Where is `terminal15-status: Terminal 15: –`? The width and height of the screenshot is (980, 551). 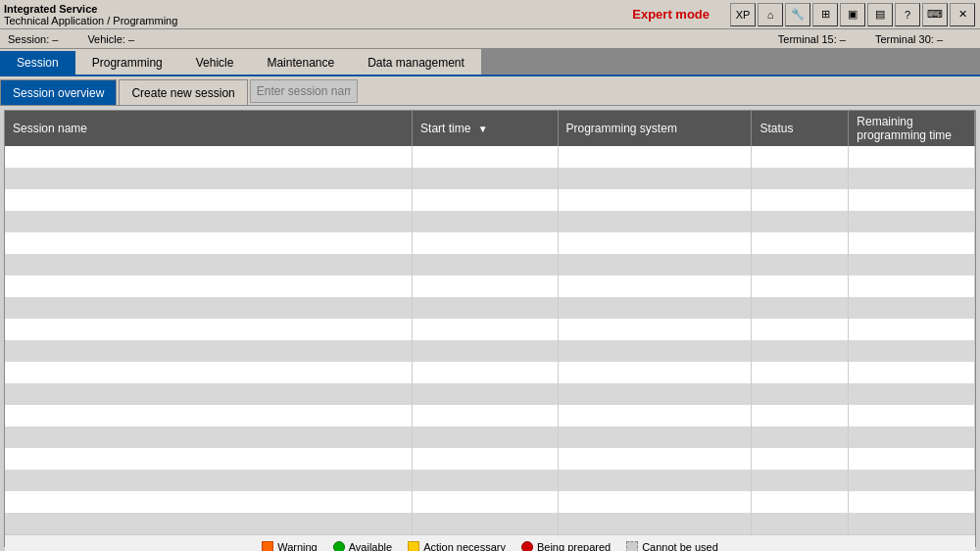 terminal15-status: Terminal 15: – is located at coordinates (811, 39).